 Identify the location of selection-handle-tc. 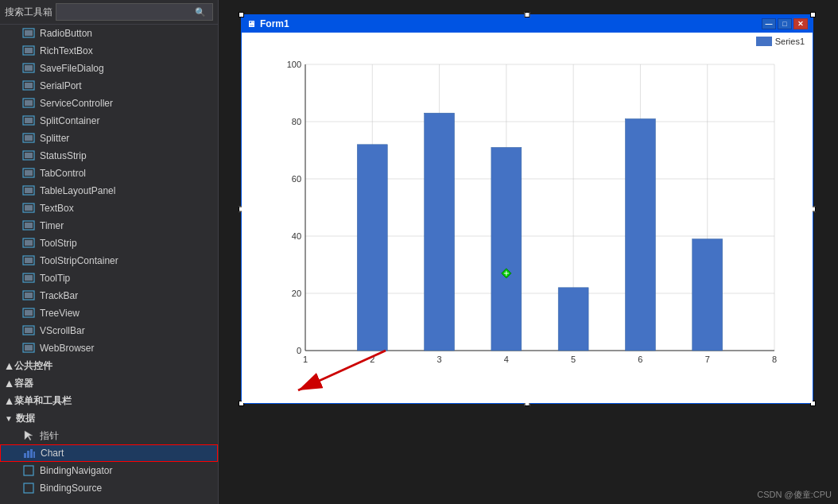
(528, 14).